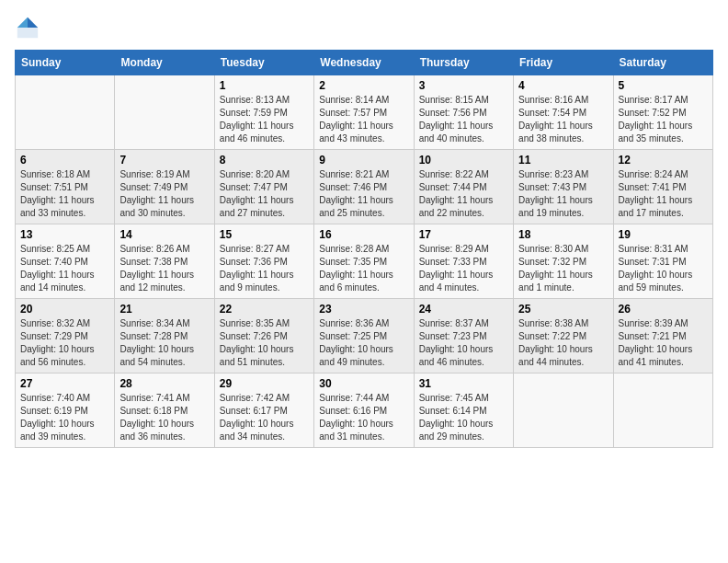 The image size is (728, 563). I want to click on calendar-cell: 19Sunrise: 8:31 AM Sunset: 7:31 PM Dayli…, so click(663, 261).